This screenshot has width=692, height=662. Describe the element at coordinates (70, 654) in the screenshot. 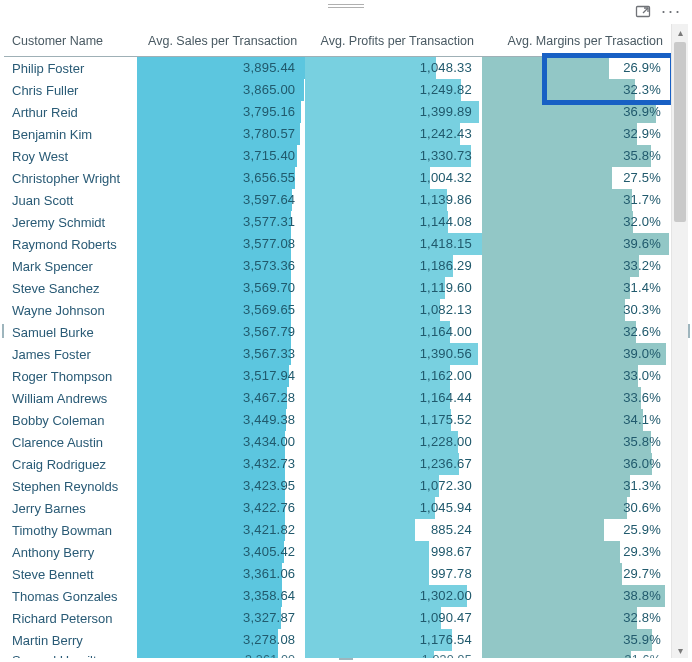

I see `cell-name: Samuel Hamilton` at that location.